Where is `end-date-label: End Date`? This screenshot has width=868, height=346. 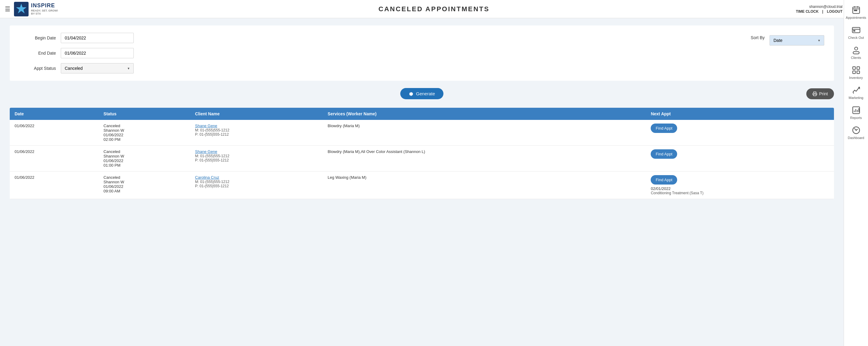
end-date-label: End Date is located at coordinates (38, 53).